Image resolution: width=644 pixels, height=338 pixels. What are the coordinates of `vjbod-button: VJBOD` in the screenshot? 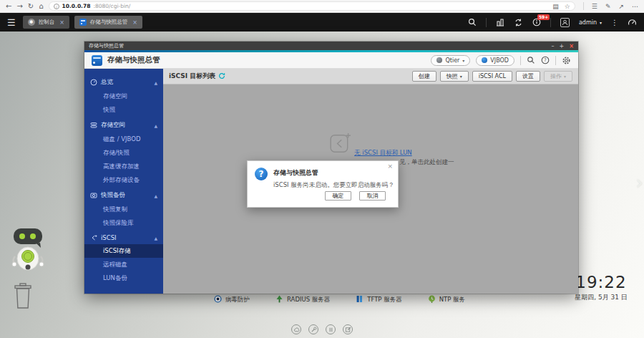 It's located at (495, 60).